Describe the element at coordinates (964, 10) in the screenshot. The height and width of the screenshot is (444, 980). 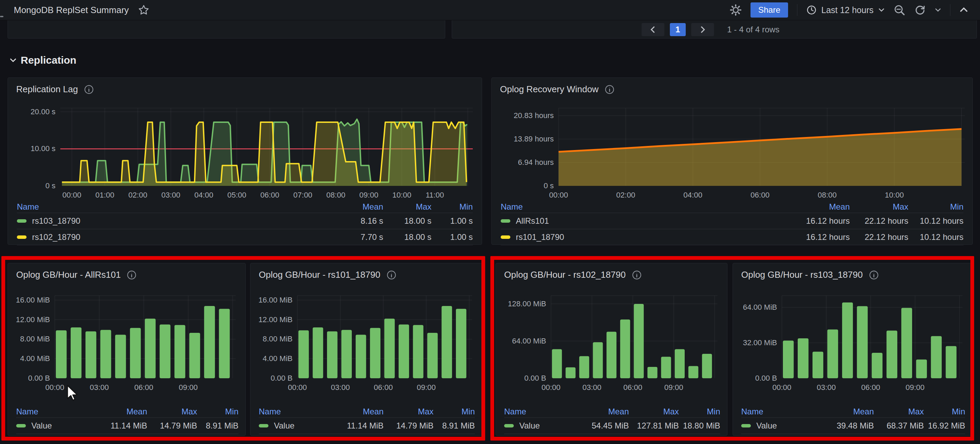
I see `chevron-up-icon` at that location.